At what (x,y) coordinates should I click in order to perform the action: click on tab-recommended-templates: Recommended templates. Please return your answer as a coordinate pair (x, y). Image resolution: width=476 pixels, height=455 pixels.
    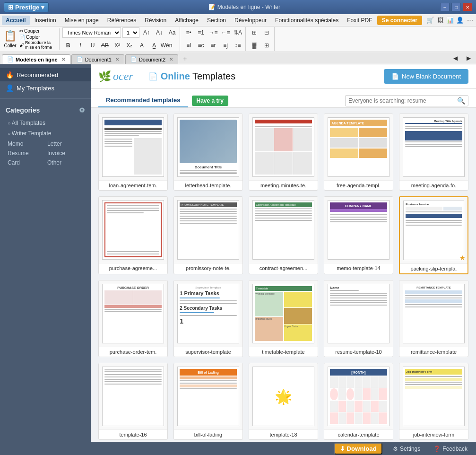
    Looking at the image, I should click on (143, 100).